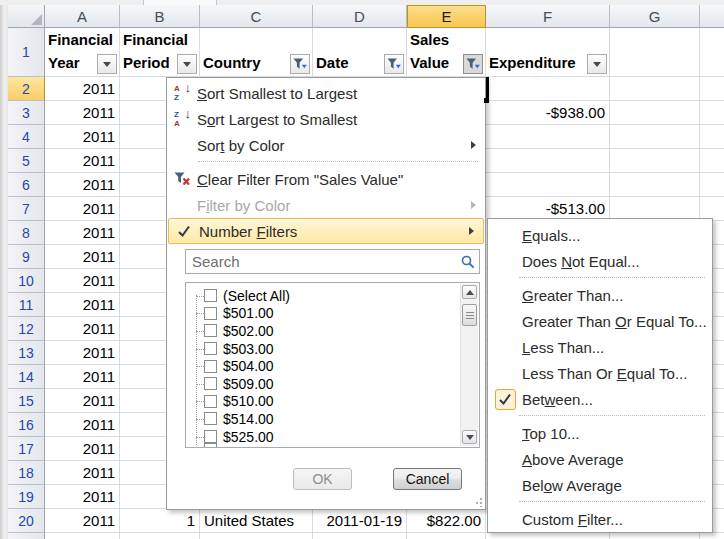 The image size is (724, 539). What do you see at coordinates (473, 64) in the screenshot?
I see `filter-funnel-button-E` at bounding box center [473, 64].